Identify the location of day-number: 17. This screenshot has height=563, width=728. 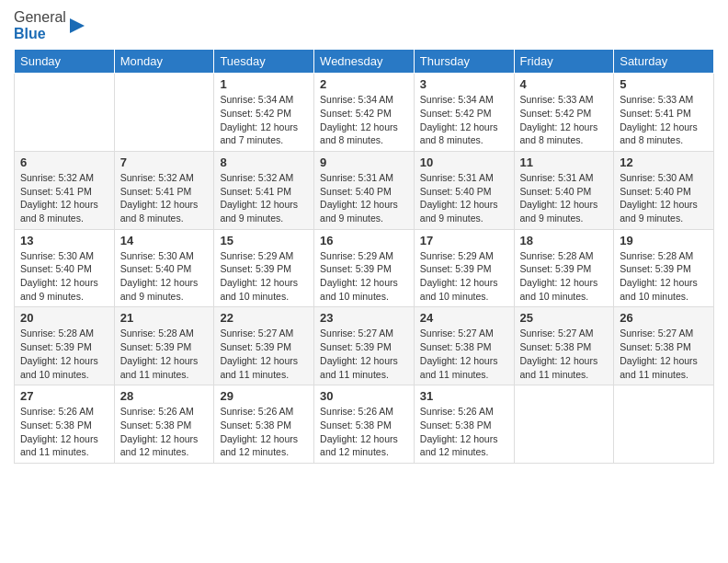
(464, 241).